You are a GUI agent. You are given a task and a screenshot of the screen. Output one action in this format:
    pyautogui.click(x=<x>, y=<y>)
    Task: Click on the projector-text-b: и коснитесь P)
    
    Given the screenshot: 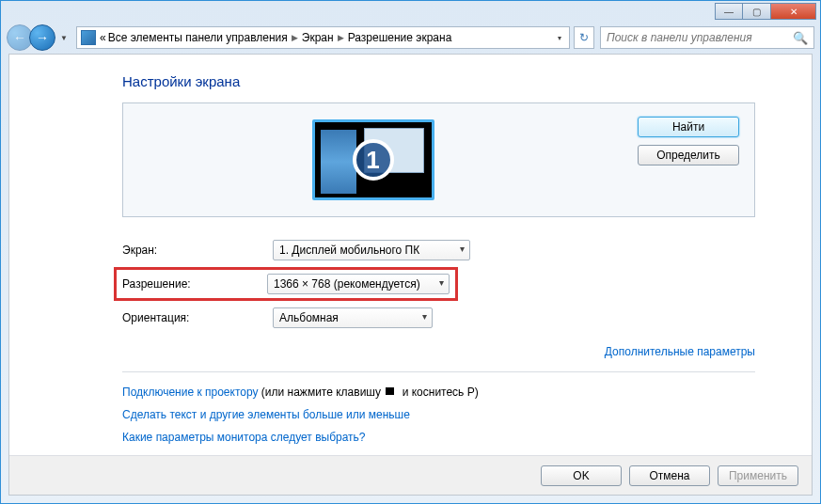 What is the action you would take?
    pyautogui.click(x=438, y=392)
    